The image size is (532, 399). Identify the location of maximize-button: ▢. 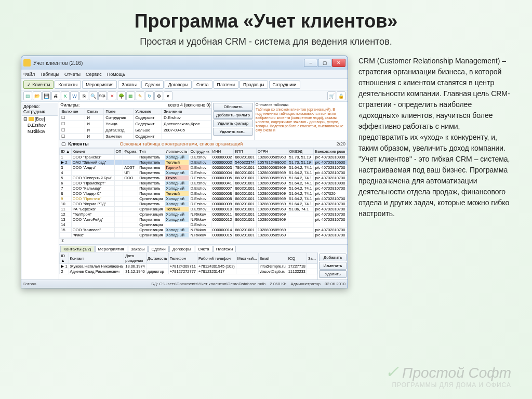
(325, 63).